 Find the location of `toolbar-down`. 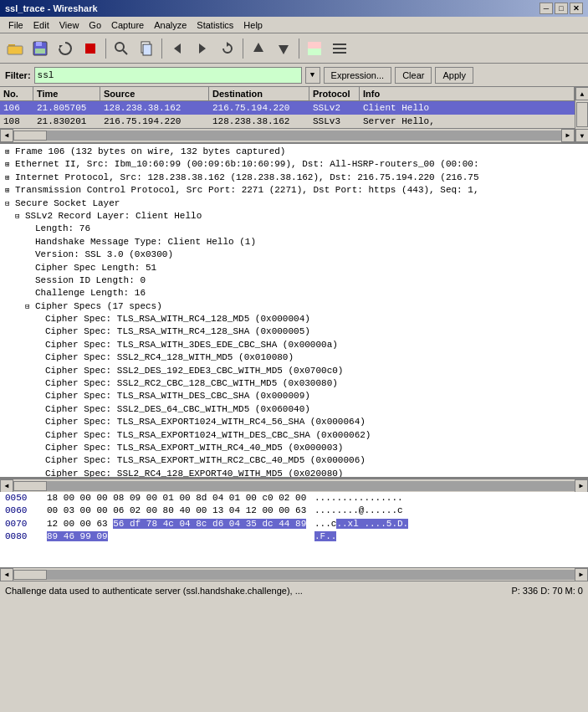

toolbar-down is located at coordinates (284, 49).